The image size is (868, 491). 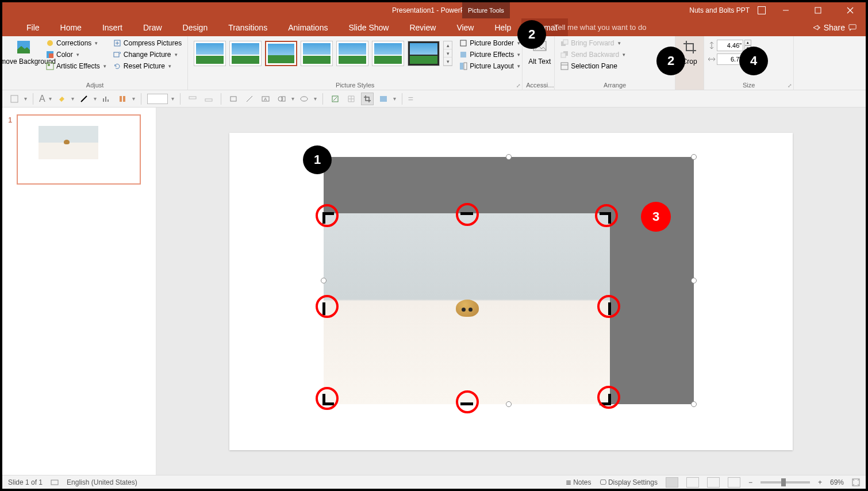 What do you see at coordinates (368, 28) in the screenshot?
I see `tab-slideshow: Slide Show` at bounding box center [368, 28].